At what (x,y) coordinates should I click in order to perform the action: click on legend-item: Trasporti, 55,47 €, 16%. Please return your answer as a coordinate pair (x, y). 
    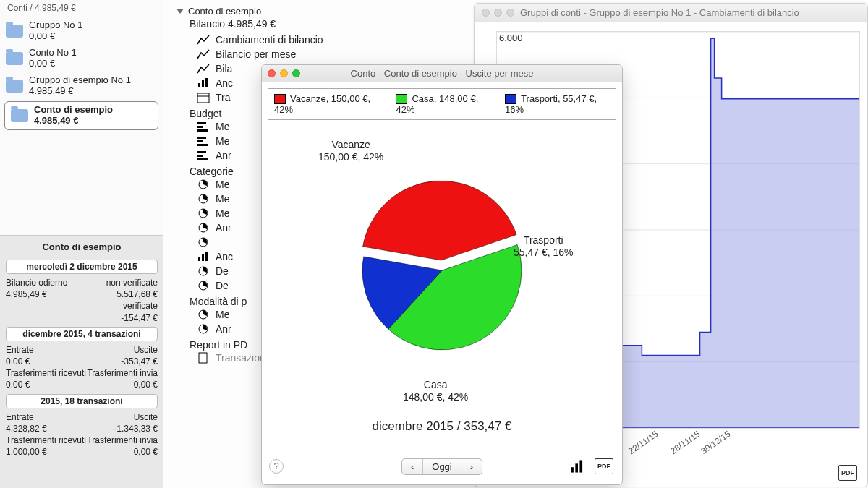
    Looking at the image, I should click on (557, 104).